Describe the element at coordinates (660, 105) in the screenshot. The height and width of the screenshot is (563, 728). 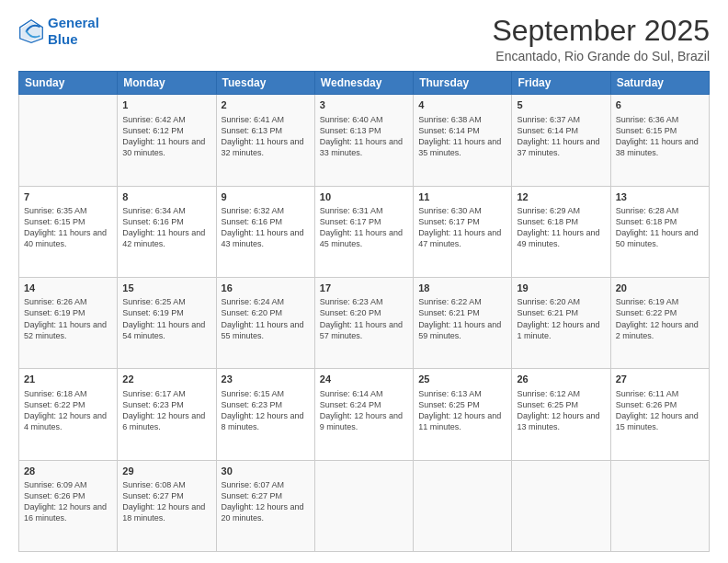
I see `day-number: 6` at that location.